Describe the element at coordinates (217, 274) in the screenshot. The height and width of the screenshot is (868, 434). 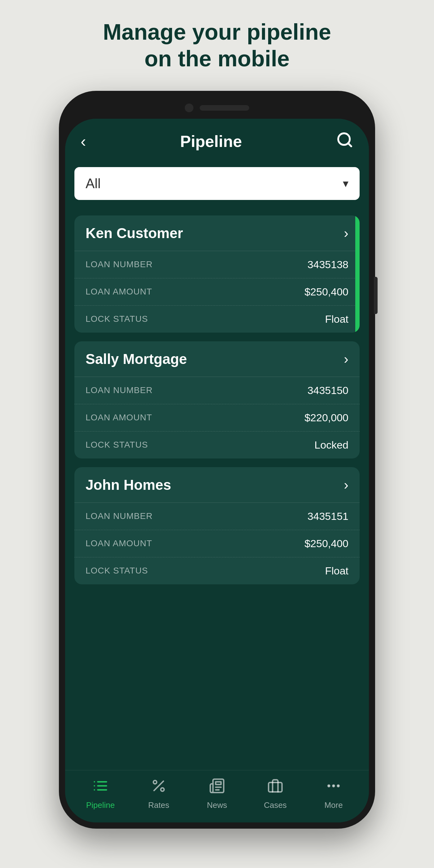
I see `loan-card-ken: Ken Customer › LOAN NUMBER 3435138 LOAN …` at that location.